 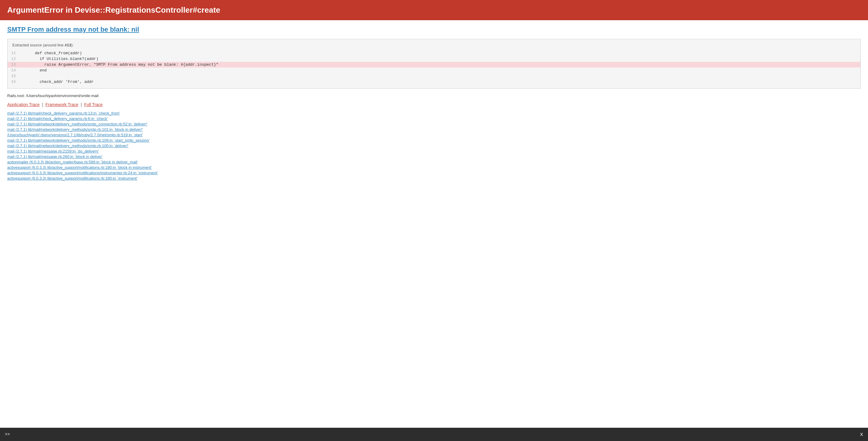 I want to click on code-content: end, so click(x=441, y=70).